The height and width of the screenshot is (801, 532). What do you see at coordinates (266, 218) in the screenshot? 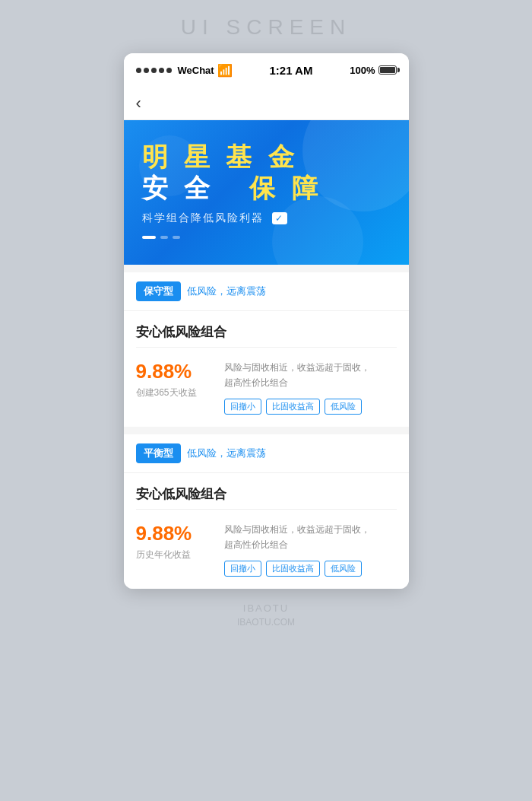
I see `hero-subtitle: 科学组合降低风险利器 ✓` at bounding box center [266, 218].